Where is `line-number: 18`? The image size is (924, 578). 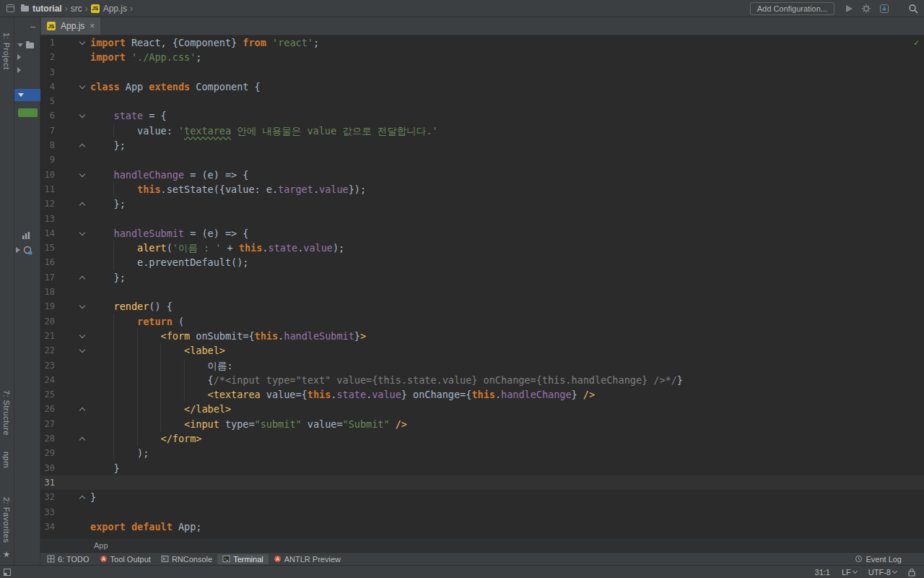 line-number: 18 is located at coordinates (48, 292).